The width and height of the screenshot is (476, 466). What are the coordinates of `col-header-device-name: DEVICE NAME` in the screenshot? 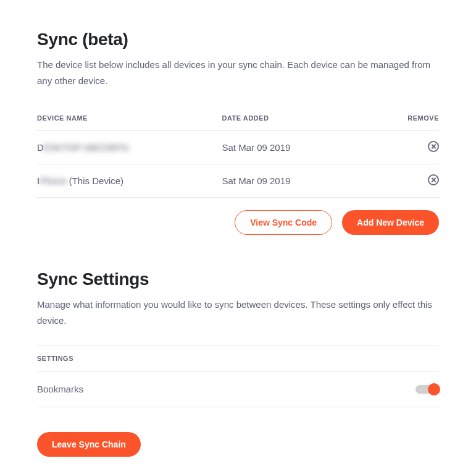 It's located at (130, 119).